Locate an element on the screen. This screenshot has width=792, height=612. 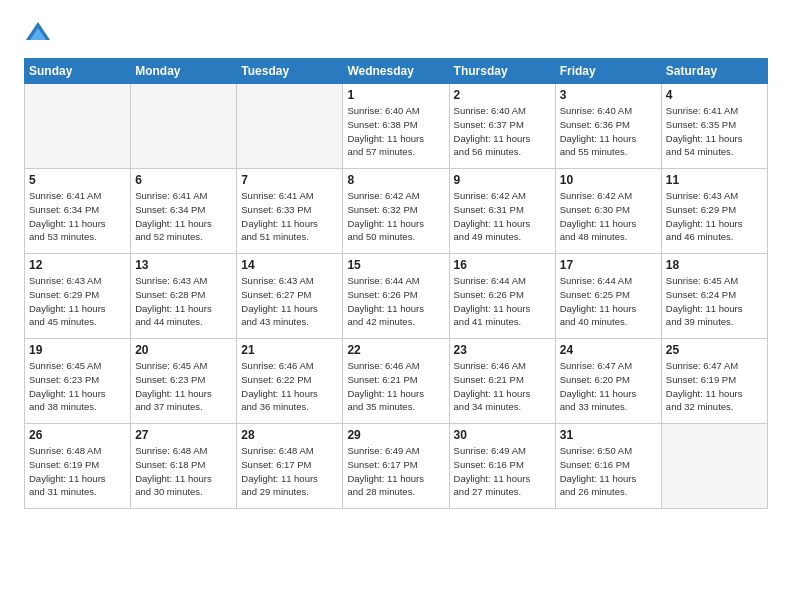
day-info: Sunrise: 6:40 AM Sunset: 6:38 PM Dayligh… is located at coordinates (396, 132).